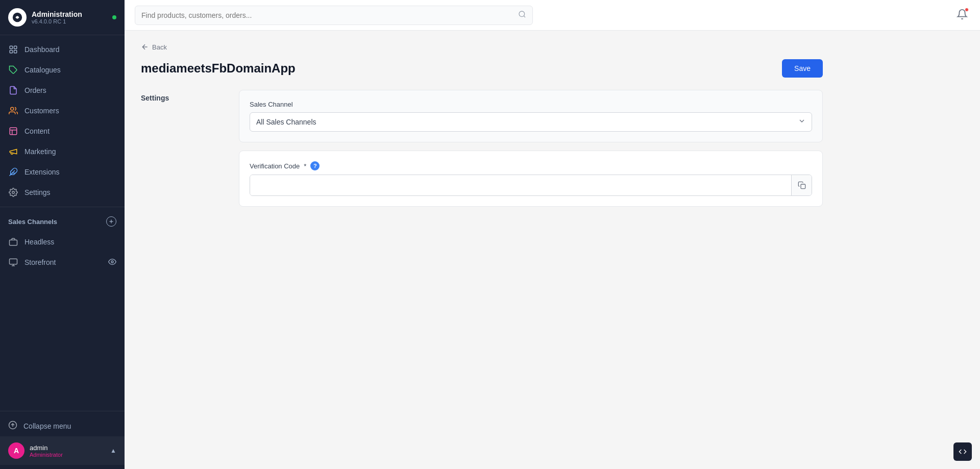  What do you see at coordinates (531, 166) in the screenshot?
I see `verification-label-row: Verification Code * ?` at bounding box center [531, 166].